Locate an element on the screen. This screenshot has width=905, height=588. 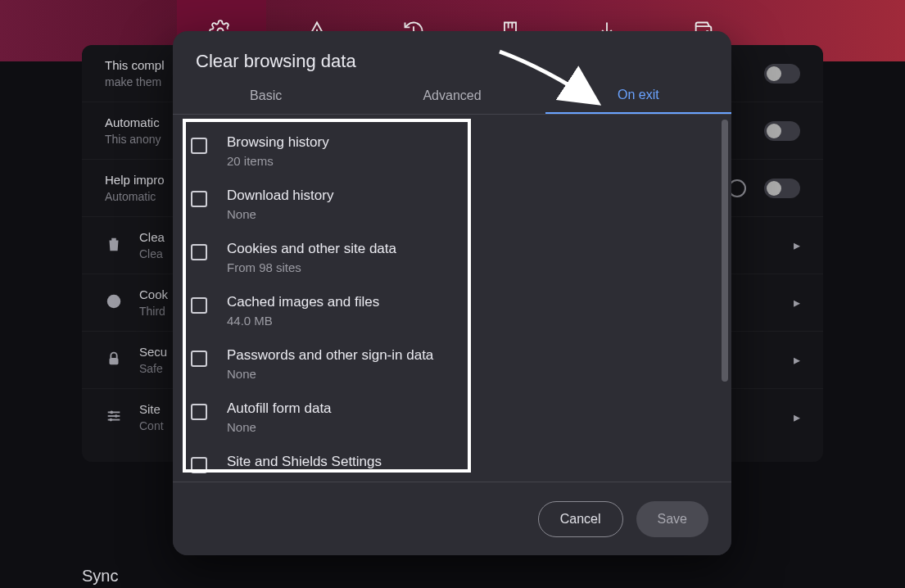
option-site-shields: Site and Shields Settings is located at coordinates (453, 463).